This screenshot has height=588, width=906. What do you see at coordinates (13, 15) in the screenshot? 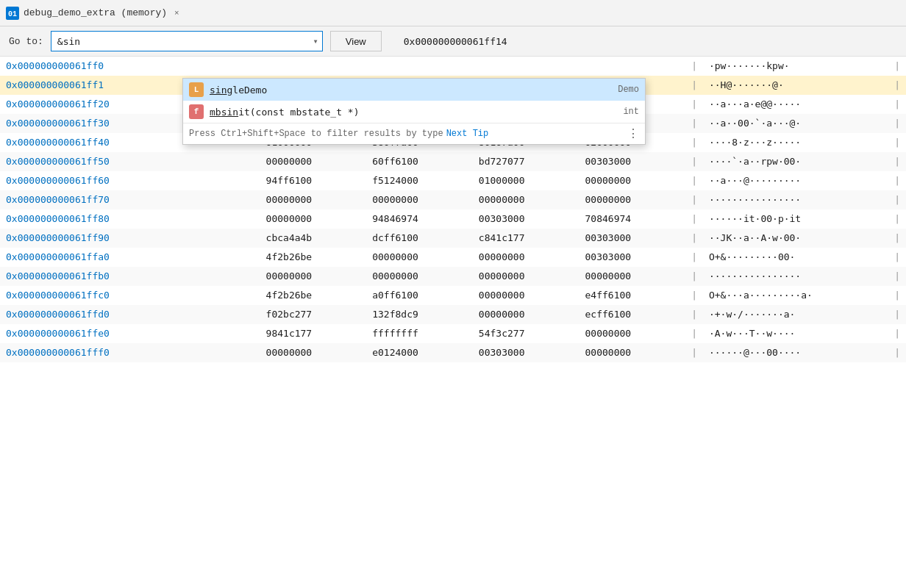
I see `svg-text: 01` at bounding box center [13, 15].